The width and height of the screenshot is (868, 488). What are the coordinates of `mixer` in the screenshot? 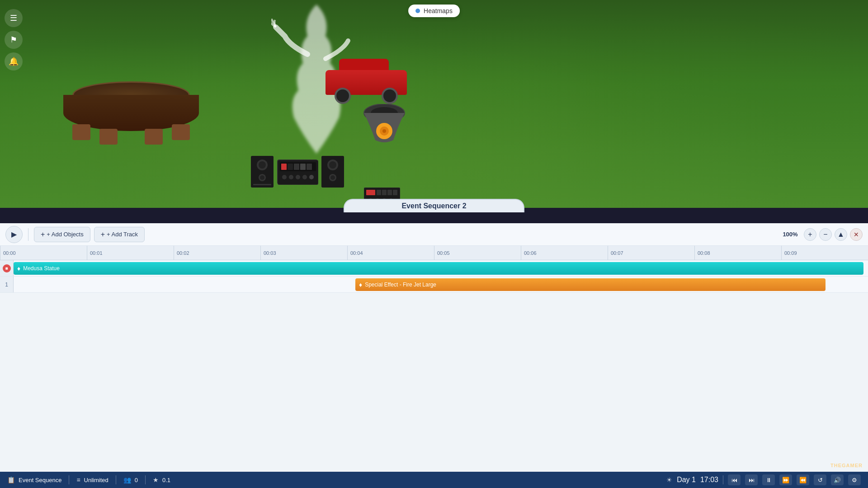 It's located at (297, 172).